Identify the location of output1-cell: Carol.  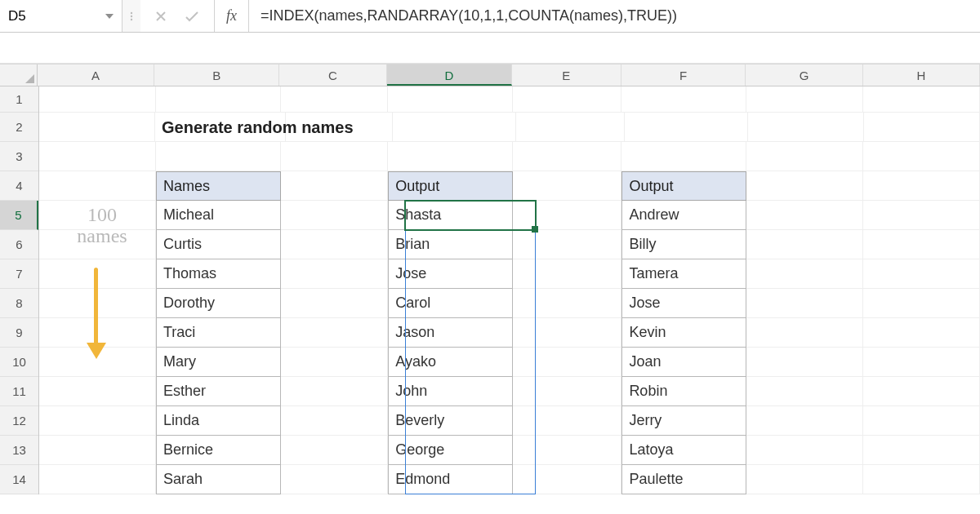
(451, 304).